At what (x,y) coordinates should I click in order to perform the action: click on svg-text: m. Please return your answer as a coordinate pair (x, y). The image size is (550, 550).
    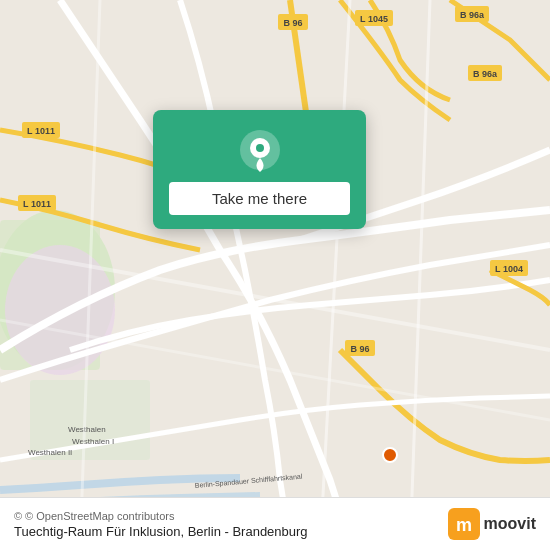
    Looking at the image, I should click on (464, 525).